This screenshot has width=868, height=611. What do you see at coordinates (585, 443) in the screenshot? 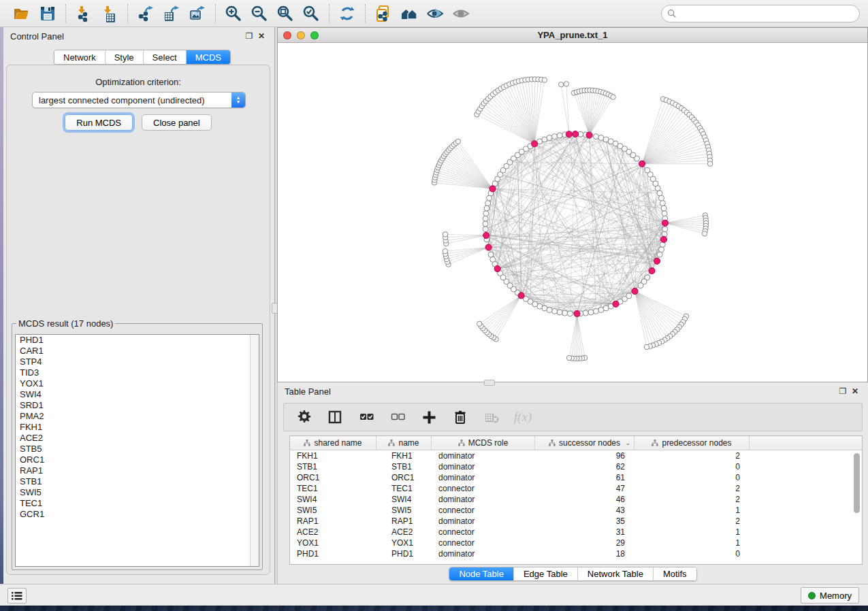
I see `column-header-successor-nodes: successor nodes⌄` at bounding box center [585, 443].